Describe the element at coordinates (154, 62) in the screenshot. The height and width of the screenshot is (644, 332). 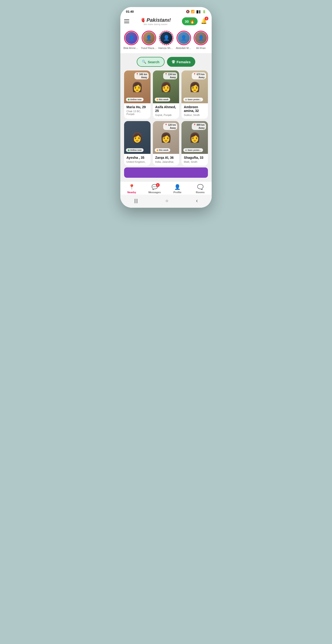
I see `search-label: Search` at that location.